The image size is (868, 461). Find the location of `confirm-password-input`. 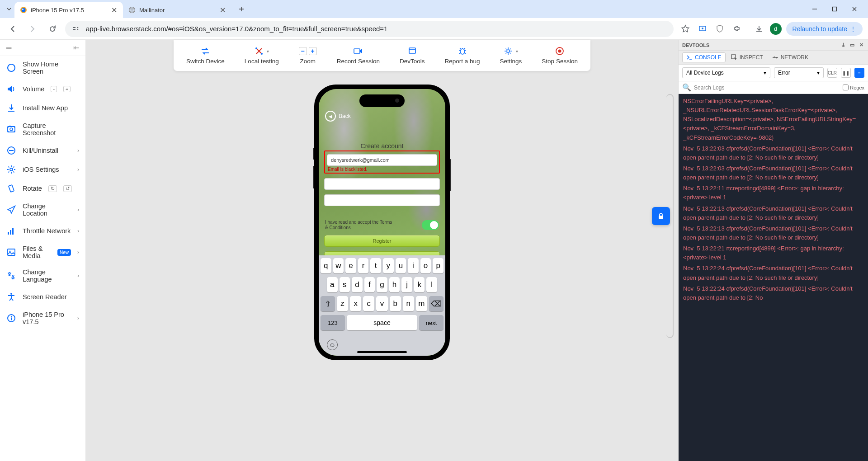

confirm-password-input is located at coordinates (382, 200).